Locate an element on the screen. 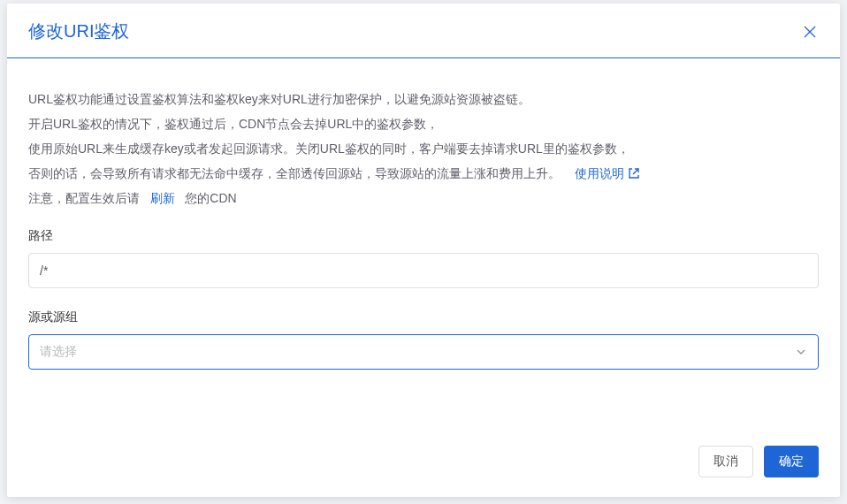  path-form-group: 路径 is located at coordinates (424, 258).